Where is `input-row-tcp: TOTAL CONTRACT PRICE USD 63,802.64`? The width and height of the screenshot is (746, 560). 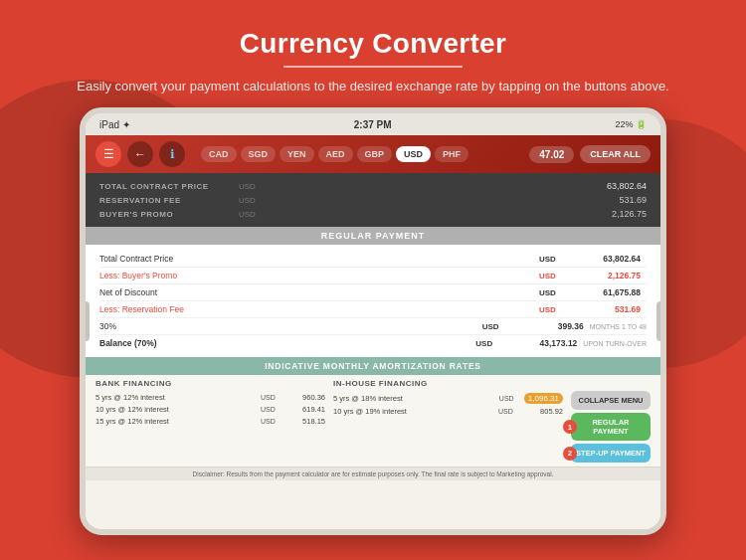
input-row-tcp: TOTAL CONTRACT PRICE USD 63,802.64 is located at coordinates (373, 186).